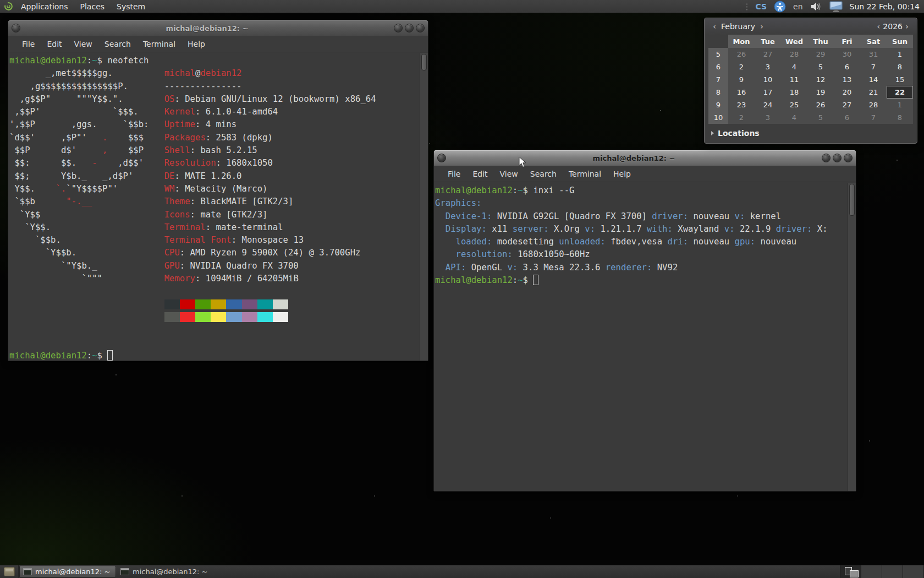 The height and width of the screenshot is (578, 924). Describe the element at coordinates (762, 26) in the screenshot. I see `next-month-button: ›` at that location.